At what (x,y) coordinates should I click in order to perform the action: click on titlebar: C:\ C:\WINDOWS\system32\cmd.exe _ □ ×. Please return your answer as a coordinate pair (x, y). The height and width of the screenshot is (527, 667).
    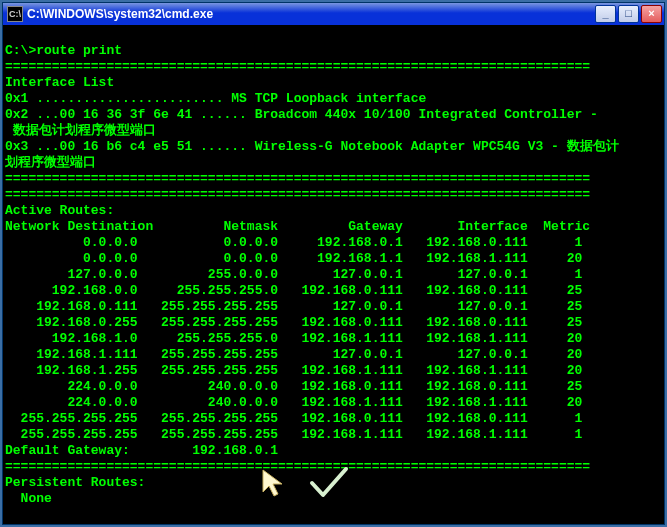
    Looking at the image, I should click on (334, 14).